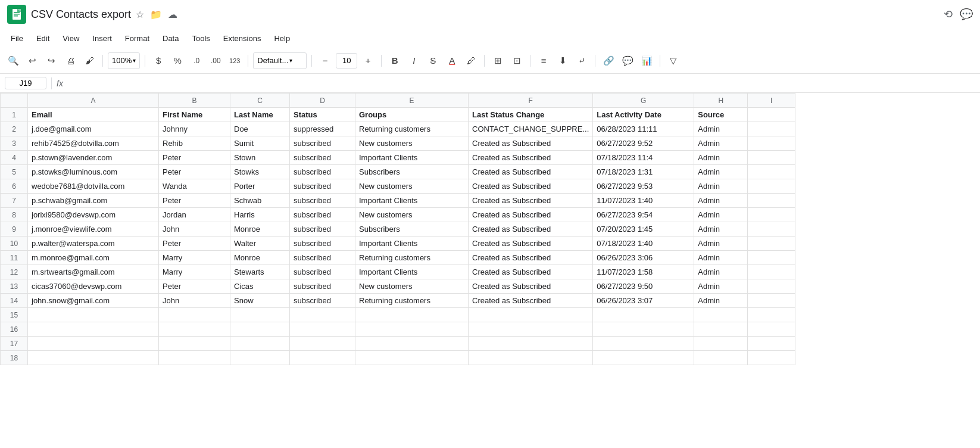 This screenshot has height=448, width=980. Describe the element at coordinates (93, 287) in the screenshot. I see `table-cell: cicas37060@devswp.com` at that location.